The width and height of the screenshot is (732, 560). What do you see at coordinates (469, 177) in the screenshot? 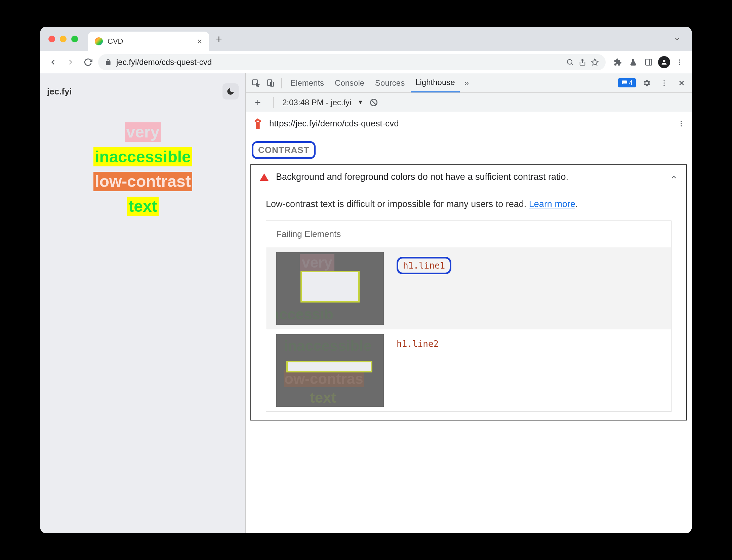
I see `audit-header: Background and foreground colors do not …` at bounding box center [469, 177].